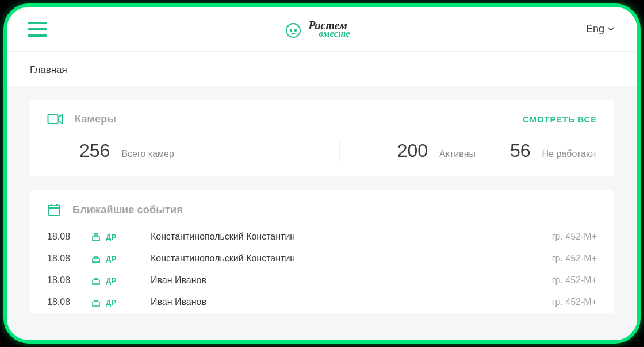  What do you see at coordinates (425, 151) in the screenshot?
I see `stat-active: 200 Активны` at bounding box center [425, 151].